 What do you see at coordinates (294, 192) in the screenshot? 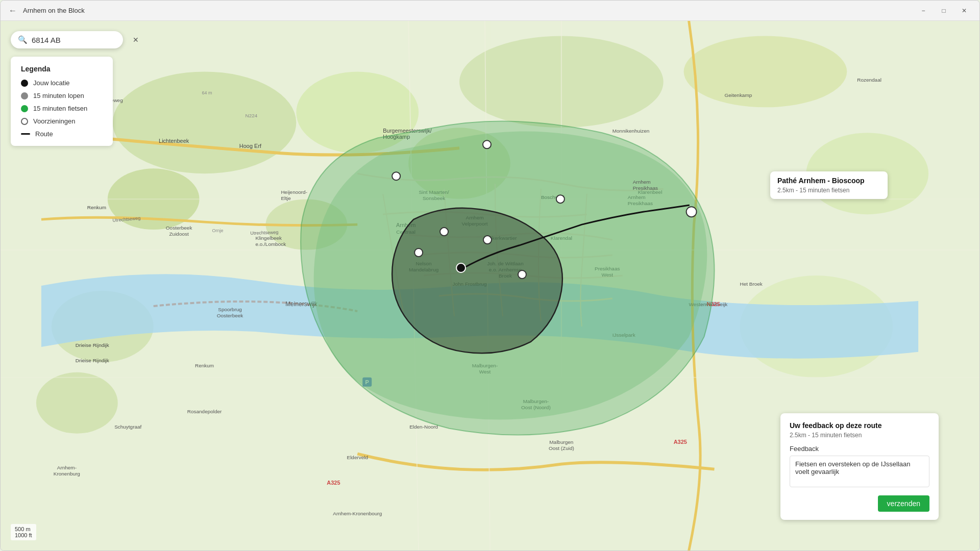
I see `svg-text: Heijenoord-` at bounding box center [294, 192].